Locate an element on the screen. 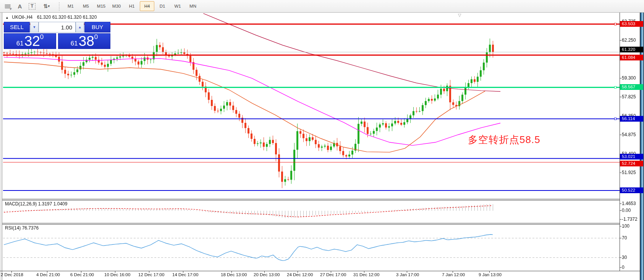 Image resolution: width=644 pixels, height=280 pixels. time-label: 4 Dec 21:00 is located at coordinates (48, 275).